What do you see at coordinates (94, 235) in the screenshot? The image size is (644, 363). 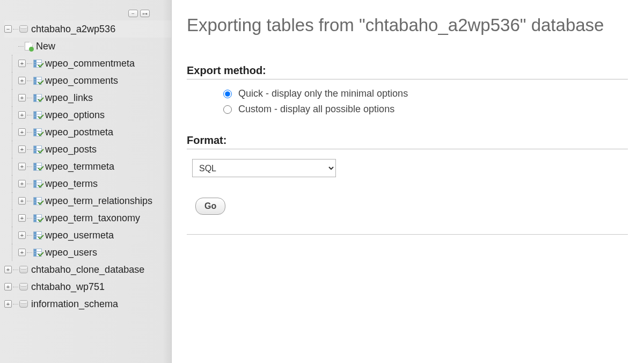 I see `tree-table-item: +wpeo_usermeta` at bounding box center [94, 235].